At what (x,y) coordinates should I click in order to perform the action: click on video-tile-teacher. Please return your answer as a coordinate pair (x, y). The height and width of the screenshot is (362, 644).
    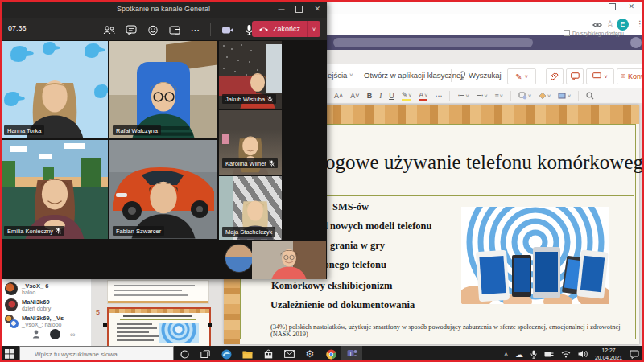
    Looking at the image, I should click on (289, 260).